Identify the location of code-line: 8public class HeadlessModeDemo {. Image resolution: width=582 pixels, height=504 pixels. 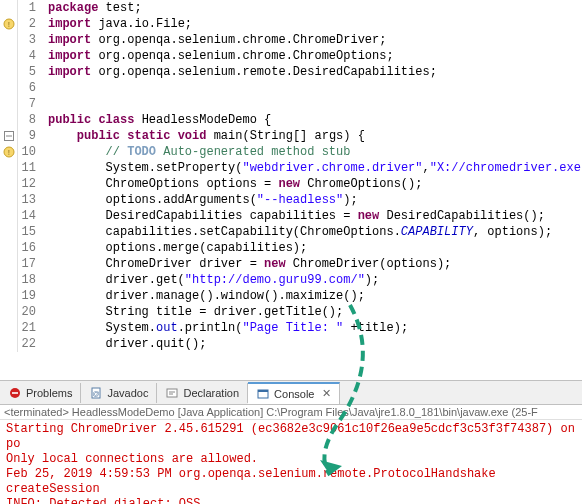
(291, 120).